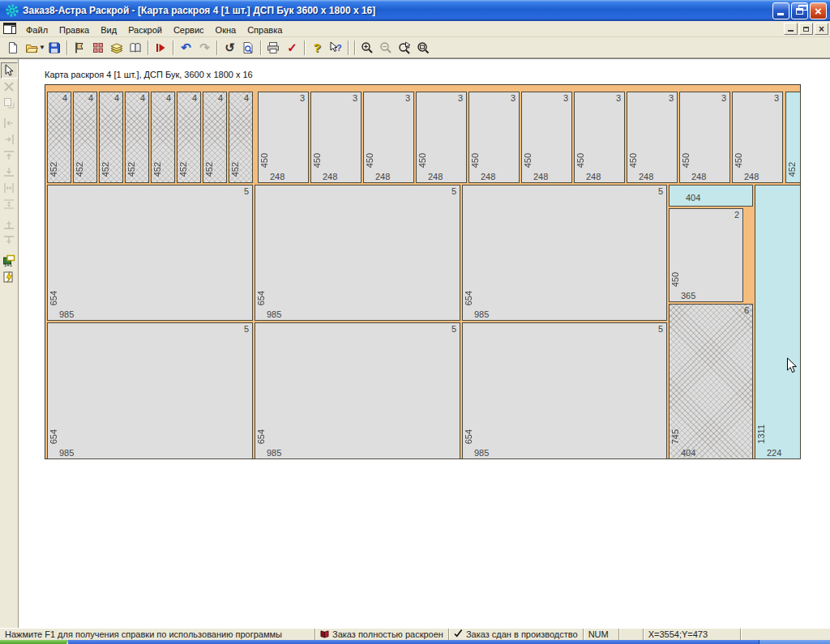 The image size is (830, 644). What do you see at coordinates (264, 31) in the screenshot?
I see `menu-item: Справка` at bounding box center [264, 31].